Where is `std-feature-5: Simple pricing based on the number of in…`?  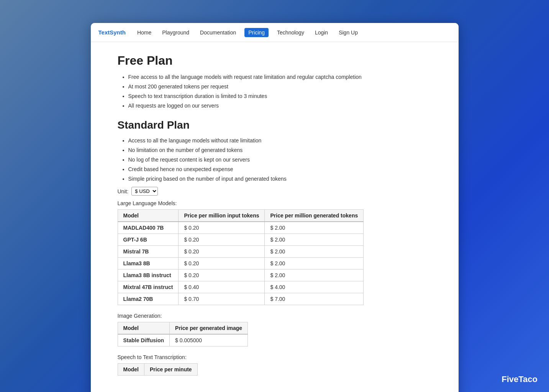
std-feature-5: Simple pricing based on the number of in… is located at coordinates (280, 179).